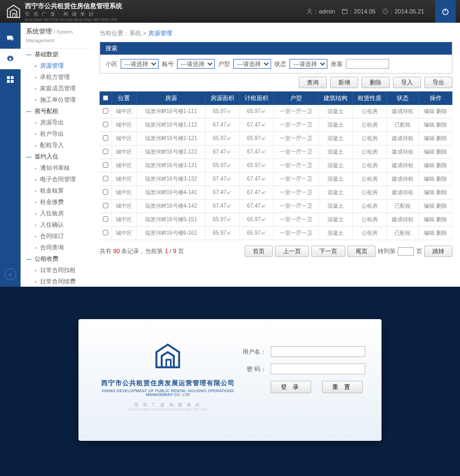 Image resolution: width=460 pixels, height=476 pixels. Describe the element at coordinates (124, 220) in the screenshot. I see `table-cell: 城中区` at that location.